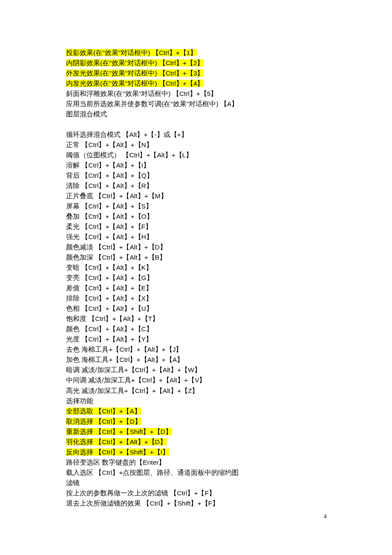  Describe the element at coordinates (104, 421) in the screenshot. I see `highlighted-text: 取消选择 【Ctrl】+【D】` at that location.